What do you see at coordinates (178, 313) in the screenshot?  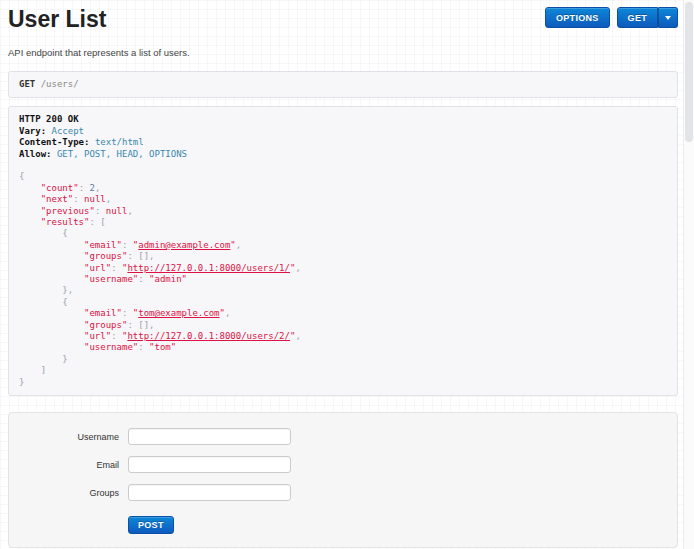 I see `json-link: tom@example.com` at bounding box center [178, 313].